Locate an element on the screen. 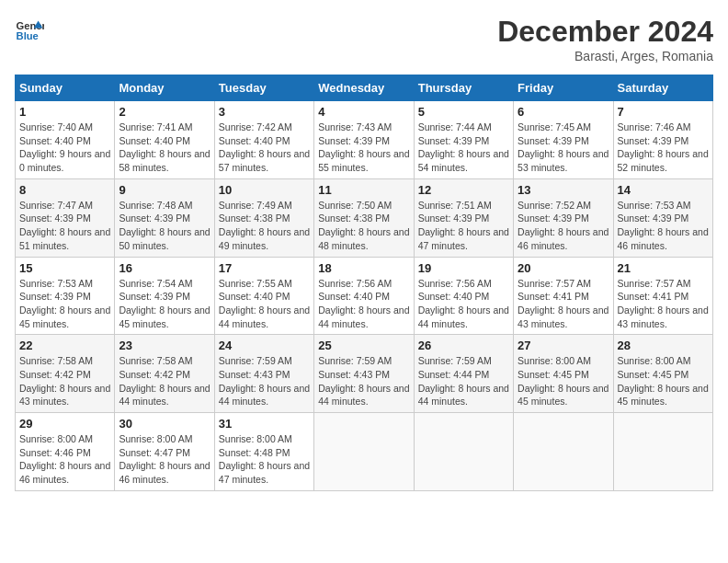 Image resolution: width=728 pixels, height=563 pixels. title-block: December 2024 Barasti, Arges, Romania is located at coordinates (605, 39).